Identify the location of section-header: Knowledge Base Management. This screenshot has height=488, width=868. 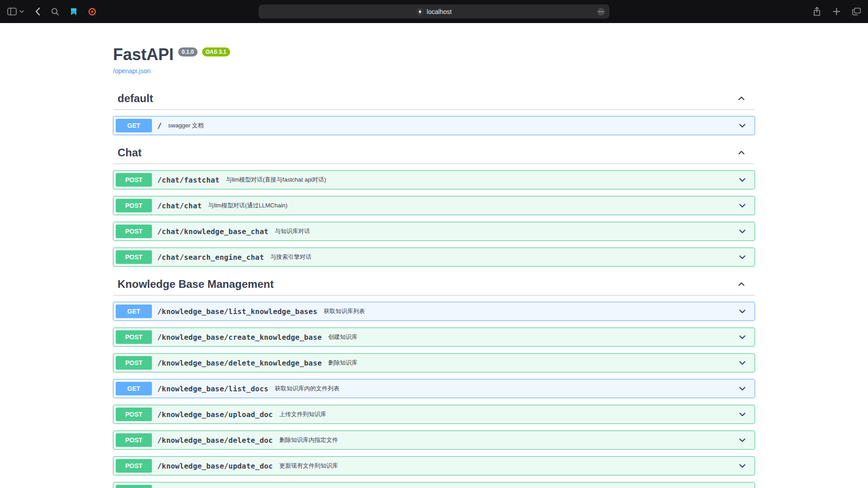
(434, 285).